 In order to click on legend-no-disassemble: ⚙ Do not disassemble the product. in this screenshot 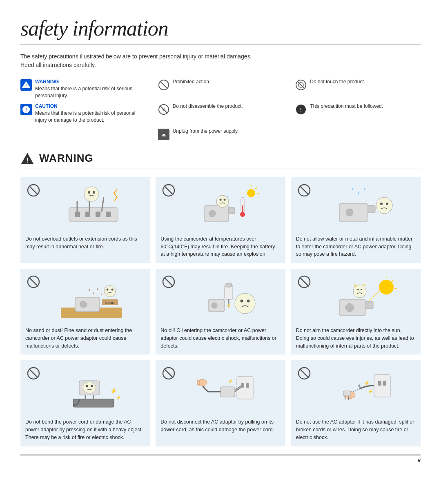, I will do `click(220, 113)`.